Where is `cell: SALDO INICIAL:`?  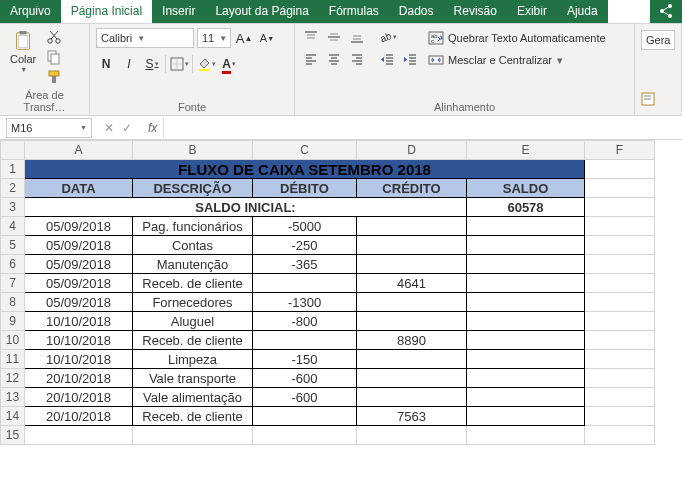
cell: SALDO INICIAL: is located at coordinates (246, 208).